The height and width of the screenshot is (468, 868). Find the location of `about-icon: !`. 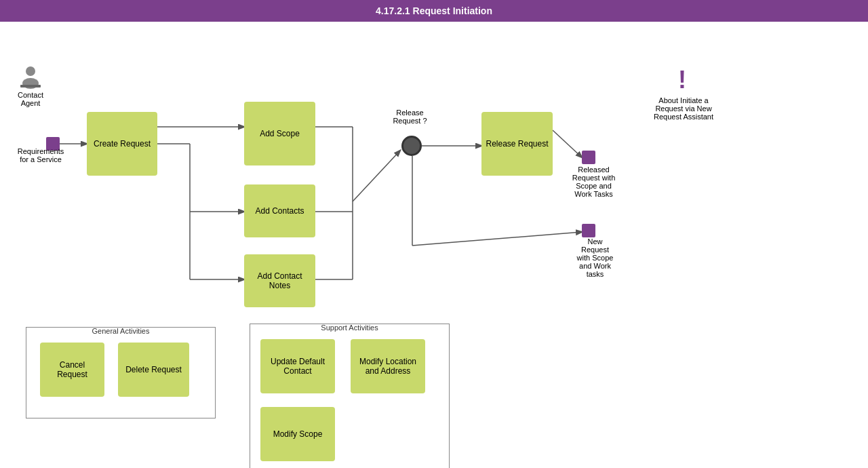

about-icon: ! is located at coordinates (682, 80).